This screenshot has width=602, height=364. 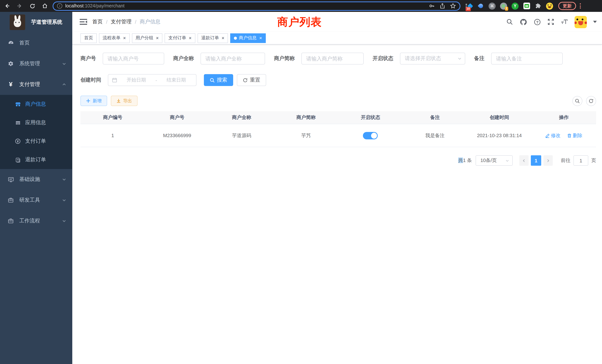 I want to click on browser-back-icon, so click(x=7, y=6).